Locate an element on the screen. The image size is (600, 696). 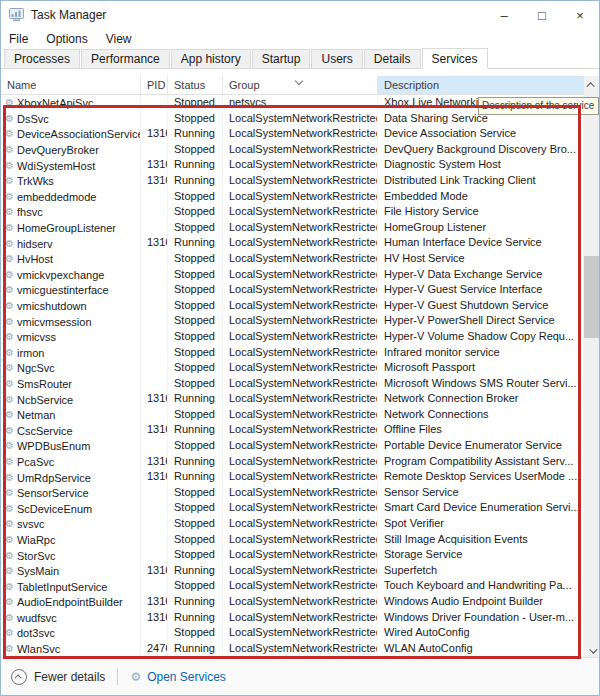
service-row-svsvc: ⚙svsvcStoppedLocalSystemNetworkRestricte… is located at coordinates (292, 524).